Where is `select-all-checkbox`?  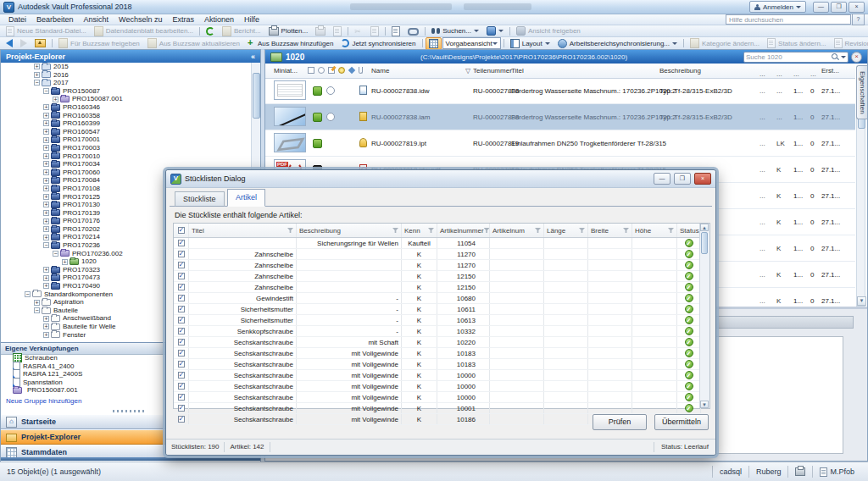 select-all-checkbox is located at coordinates (181, 230).